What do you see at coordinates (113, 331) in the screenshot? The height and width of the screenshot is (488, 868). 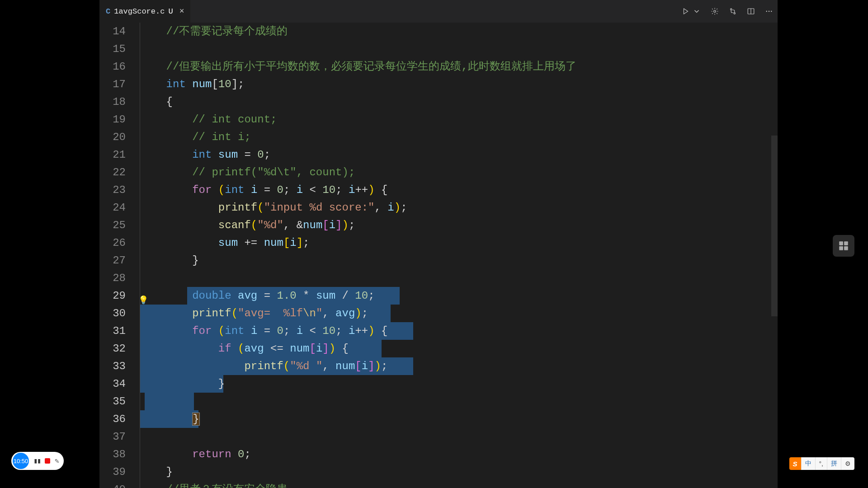 I see `line-number: 31` at bounding box center [113, 331].